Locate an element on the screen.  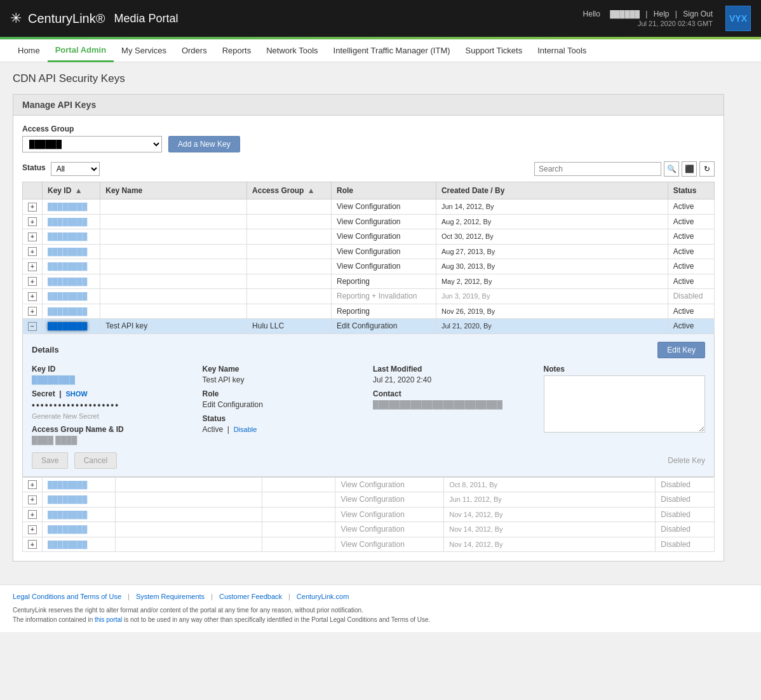
status-active-text: Active is located at coordinates (213, 429).